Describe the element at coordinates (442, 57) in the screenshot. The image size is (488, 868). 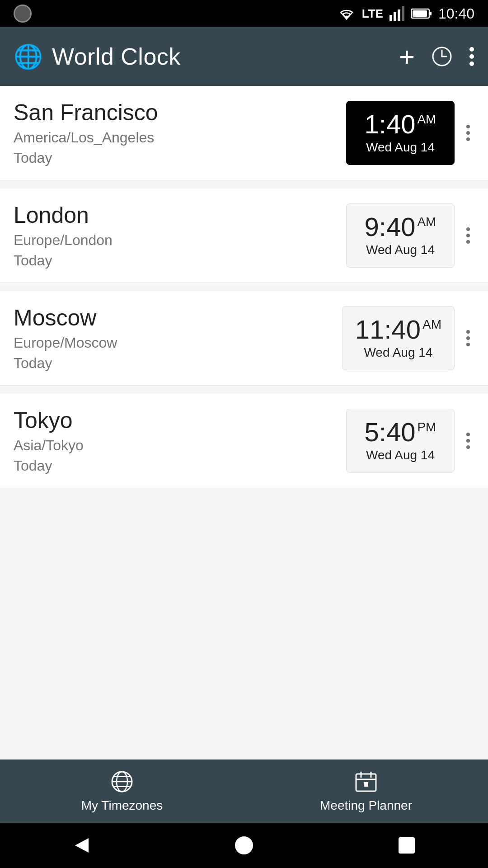
I see `clock-icon` at that location.